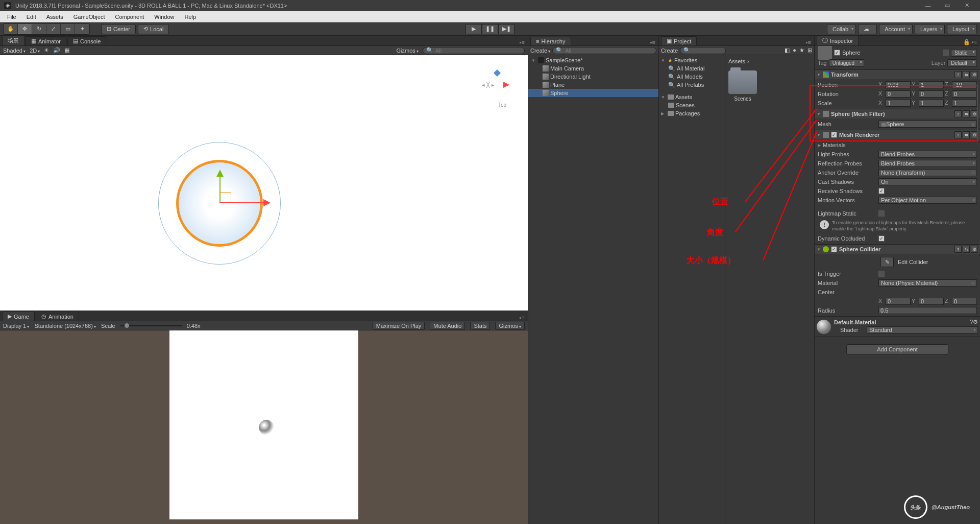  What do you see at coordinates (46, 50) in the screenshot?
I see `light-toggle: ☀` at bounding box center [46, 50].